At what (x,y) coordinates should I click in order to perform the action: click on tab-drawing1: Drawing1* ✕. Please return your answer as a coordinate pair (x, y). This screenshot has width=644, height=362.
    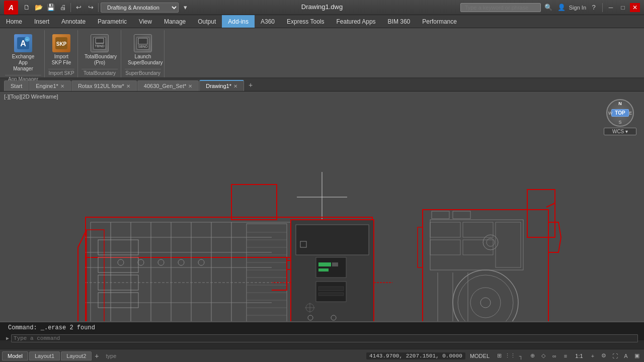
    Looking at the image, I should click on (221, 85).